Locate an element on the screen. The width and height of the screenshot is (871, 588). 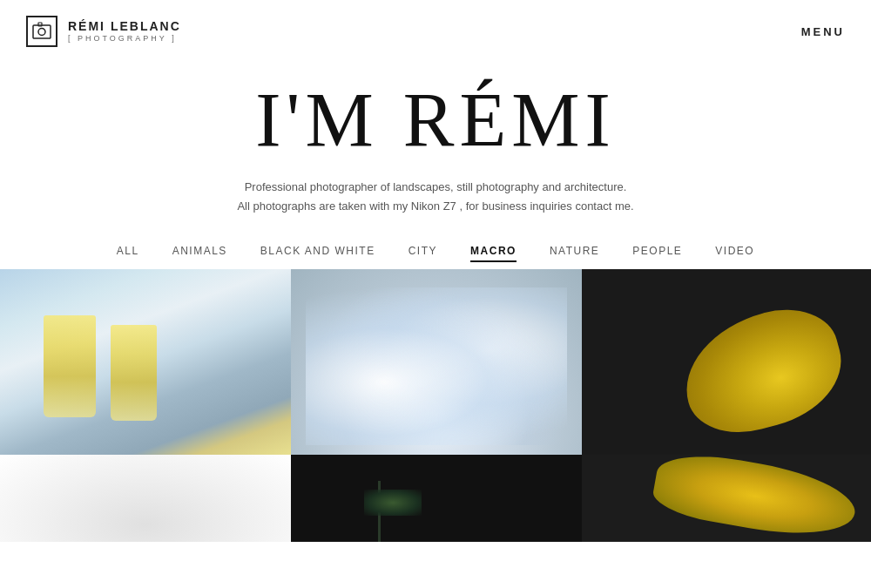
logo-subtitle: [ PHOTOGRAPHY ] is located at coordinates (125, 38).